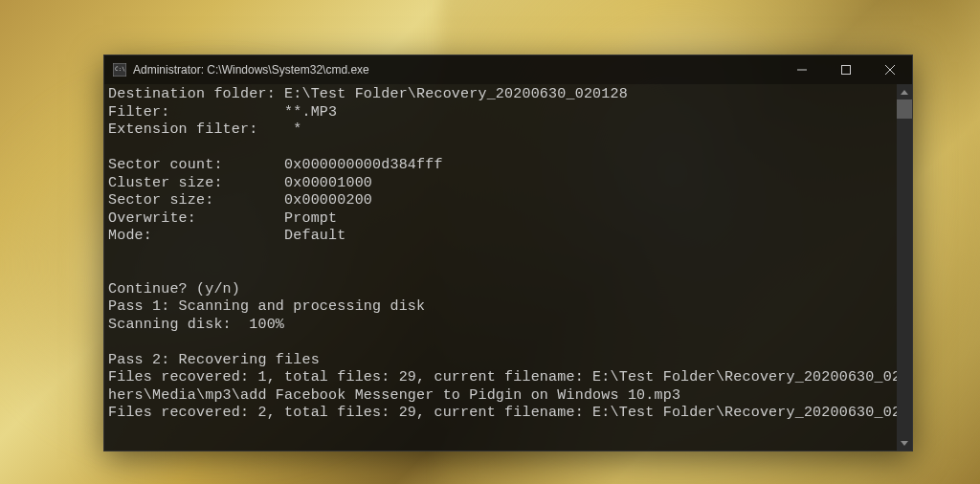 The width and height of the screenshot is (980, 484). What do you see at coordinates (502, 377) in the screenshot?
I see `out-line: Files recovered: 1, total files: 29, cur…` at bounding box center [502, 377].